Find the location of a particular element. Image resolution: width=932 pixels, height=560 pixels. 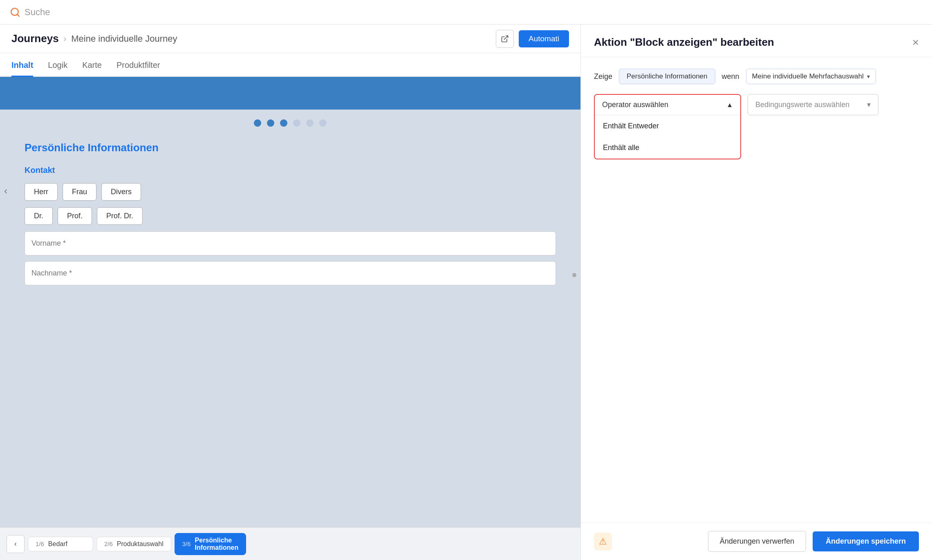

search-icon is located at coordinates (15, 12).